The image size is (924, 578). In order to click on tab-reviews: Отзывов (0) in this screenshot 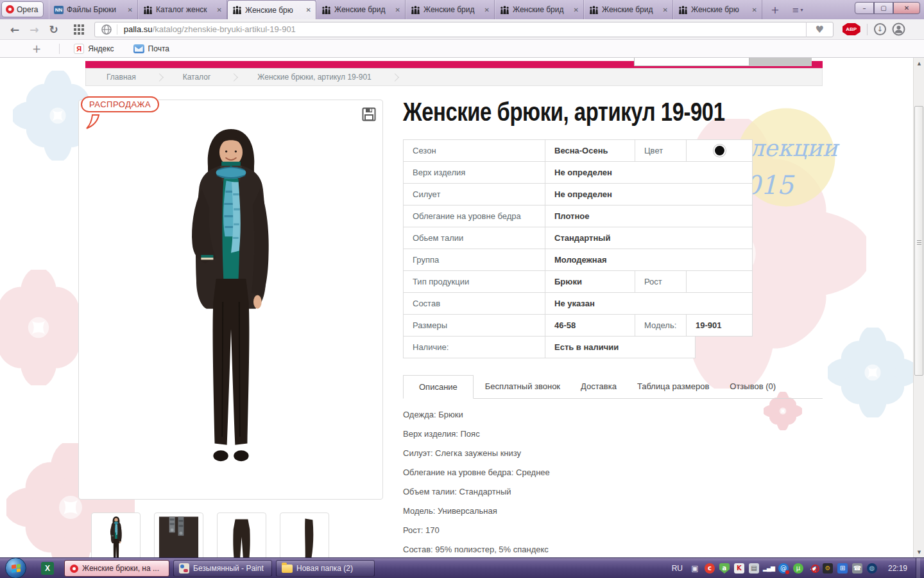, I will do `click(753, 387)`.